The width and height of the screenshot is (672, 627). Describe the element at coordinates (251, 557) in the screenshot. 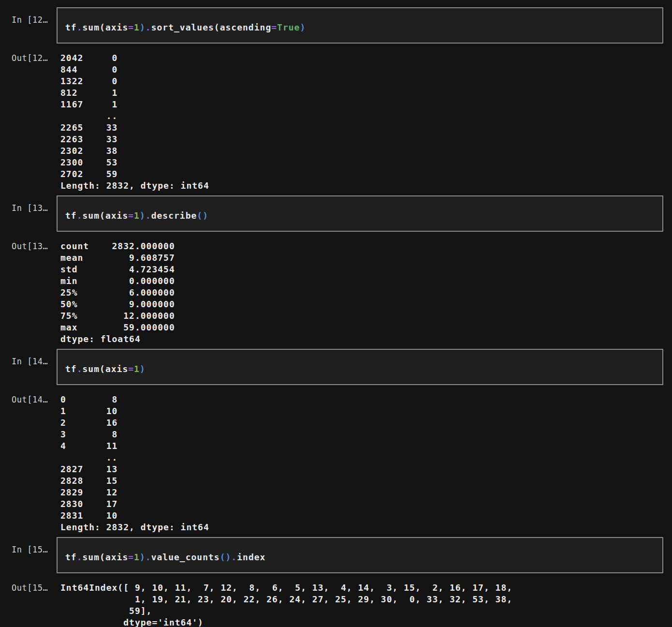

I see `code-token: index` at that location.